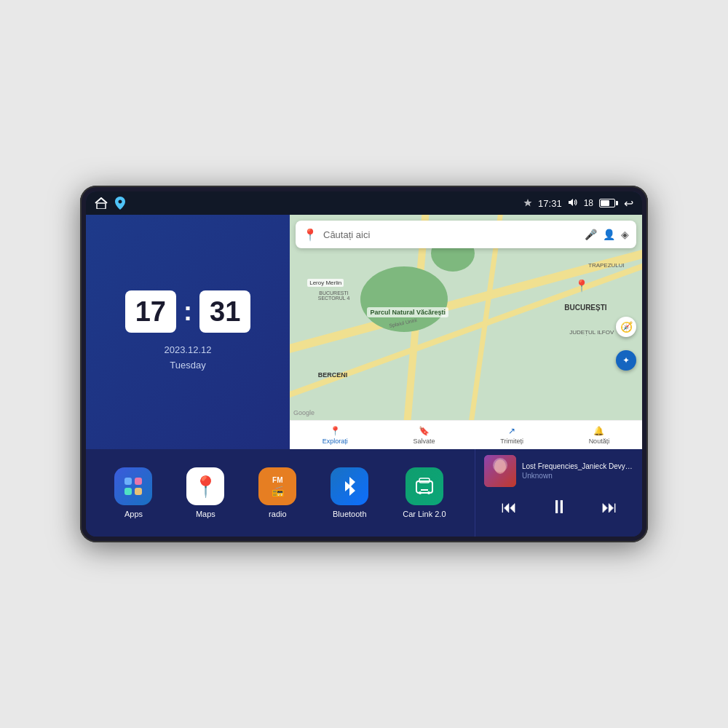  I want to click on share-icon: ↗, so click(512, 431).